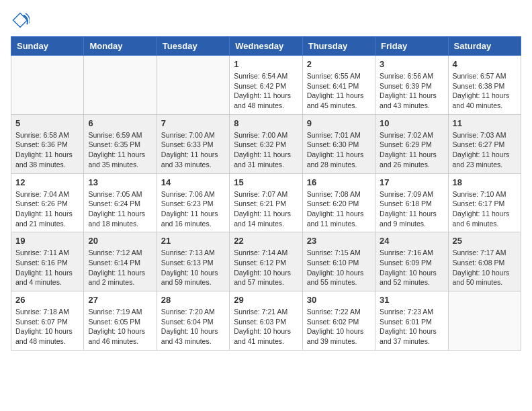  I want to click on table-row: 9Sunrise: 7:01 AM Sunset: 6:30 PM Daylig…, so click(339, 144).